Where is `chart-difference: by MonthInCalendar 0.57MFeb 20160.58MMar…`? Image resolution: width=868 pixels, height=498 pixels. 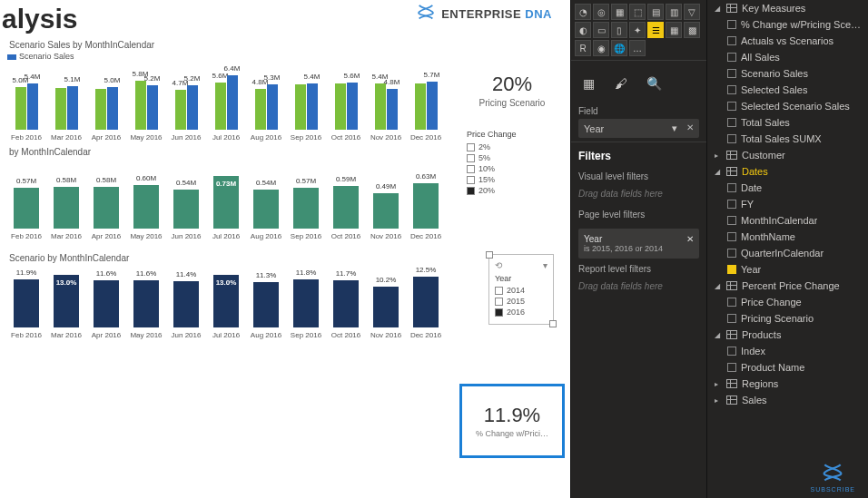
chart-difference: by MonthInCalendar 0.57MFeb 20160.58MMar… is located at coordinates (226, 194).